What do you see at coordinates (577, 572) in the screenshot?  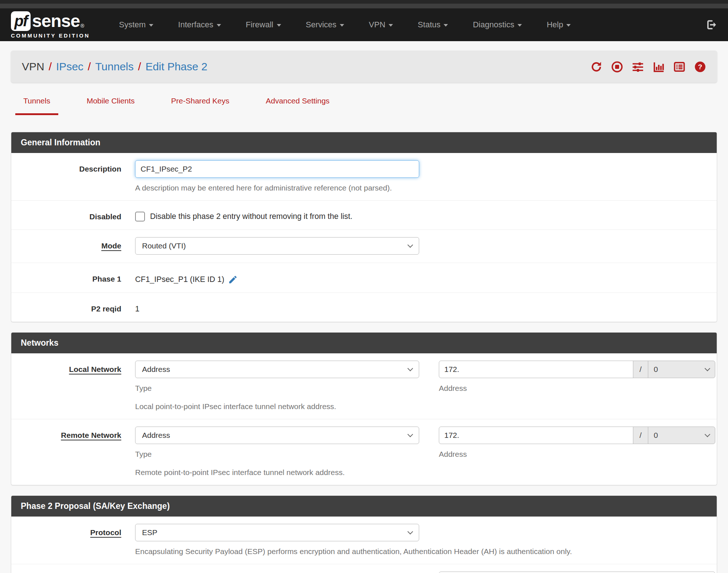 I see `aes-bits-select: 256 bits` at bounding box center [577, 572].